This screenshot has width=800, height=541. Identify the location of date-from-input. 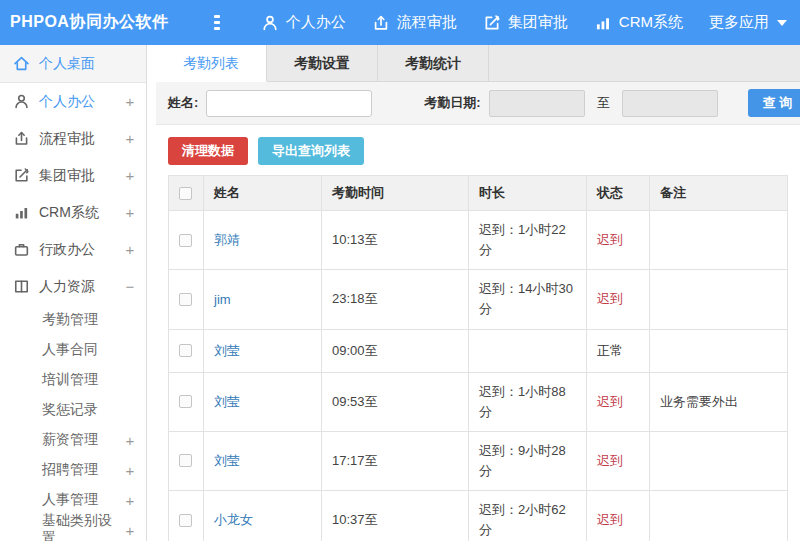
(537, 104).